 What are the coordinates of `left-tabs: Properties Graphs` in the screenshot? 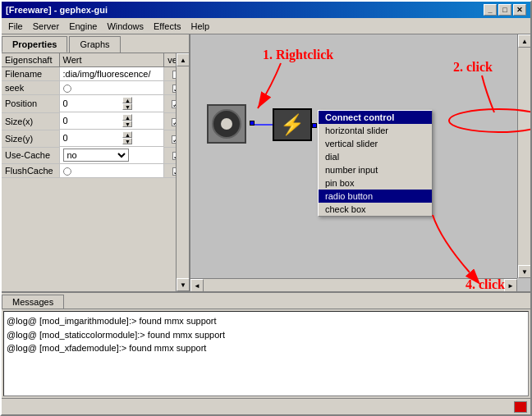 It's located at (95, 44).